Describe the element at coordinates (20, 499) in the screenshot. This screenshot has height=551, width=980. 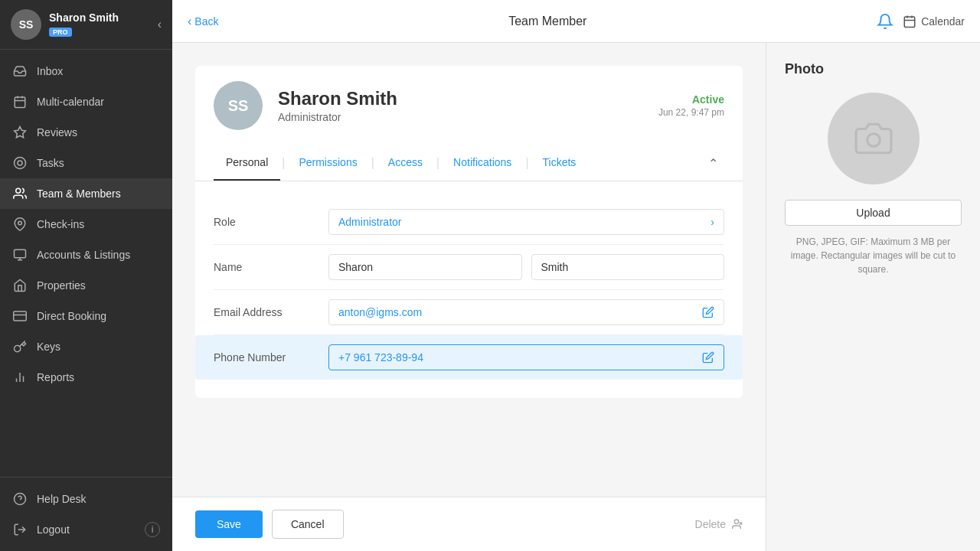
I see `help-icon` at that location.